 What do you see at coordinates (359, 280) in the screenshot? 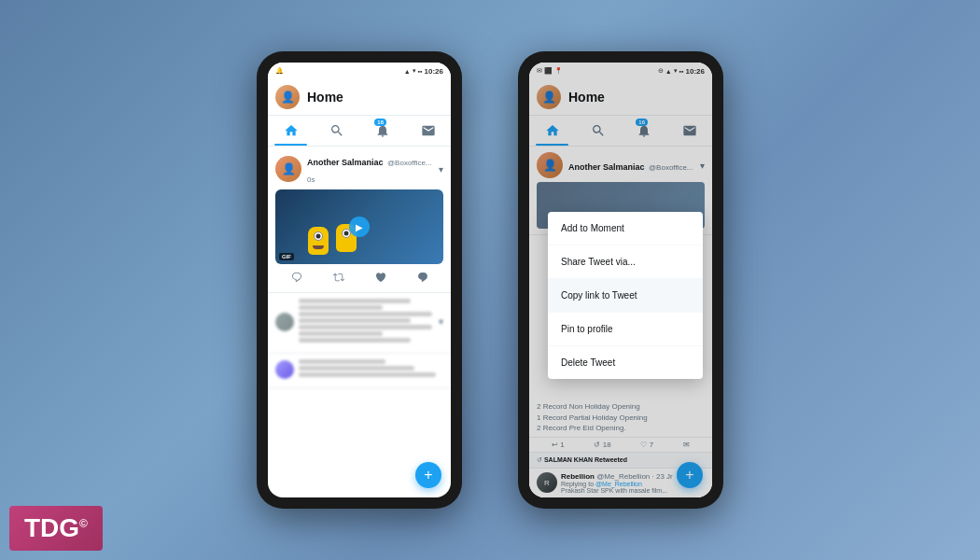
I see `phone-left-screen: 🔔 ▲ ▾ ▪▪ 10:26 👤 Home` at bounding box center [359, 280].